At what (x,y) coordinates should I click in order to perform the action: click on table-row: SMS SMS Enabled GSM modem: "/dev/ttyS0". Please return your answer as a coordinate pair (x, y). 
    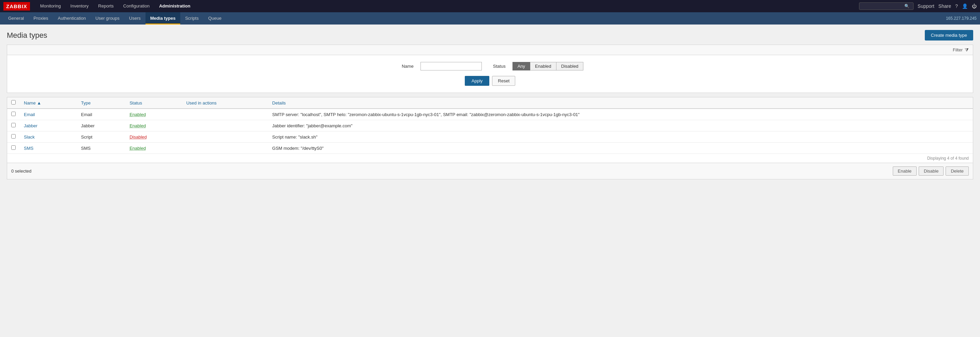
    Looking at the image, I should click on (490, 148).